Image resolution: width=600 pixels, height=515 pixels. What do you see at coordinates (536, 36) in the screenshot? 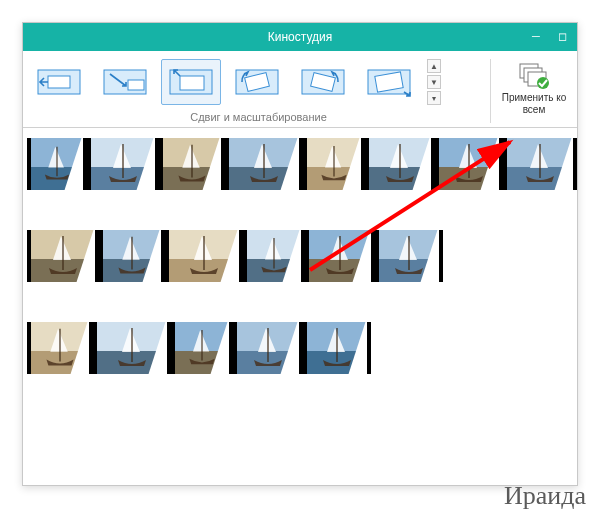
I see `minimize-button: ─` at bounding box center [536, 36].